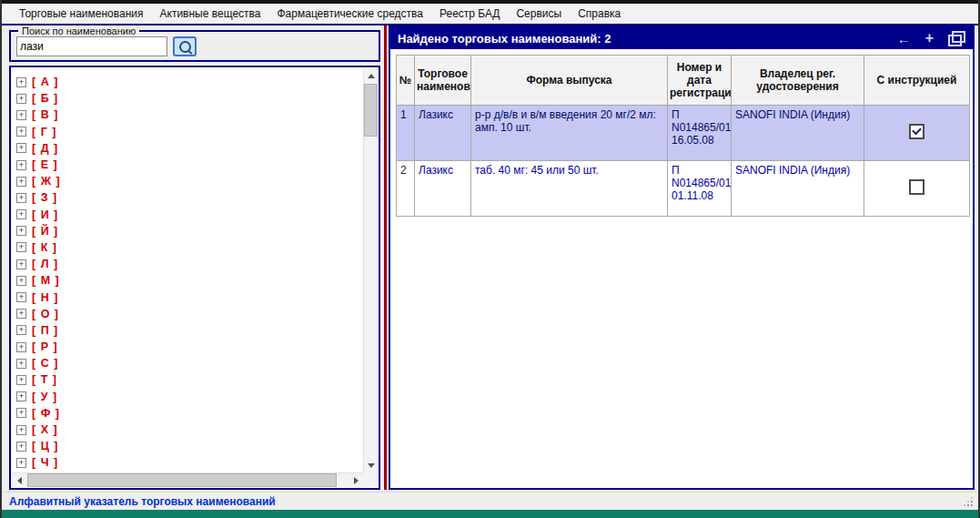 Image resolution: width=980 pixels, height=518 pixels. I want to click on tree-item-П: +[ П ], so click(189, 330).